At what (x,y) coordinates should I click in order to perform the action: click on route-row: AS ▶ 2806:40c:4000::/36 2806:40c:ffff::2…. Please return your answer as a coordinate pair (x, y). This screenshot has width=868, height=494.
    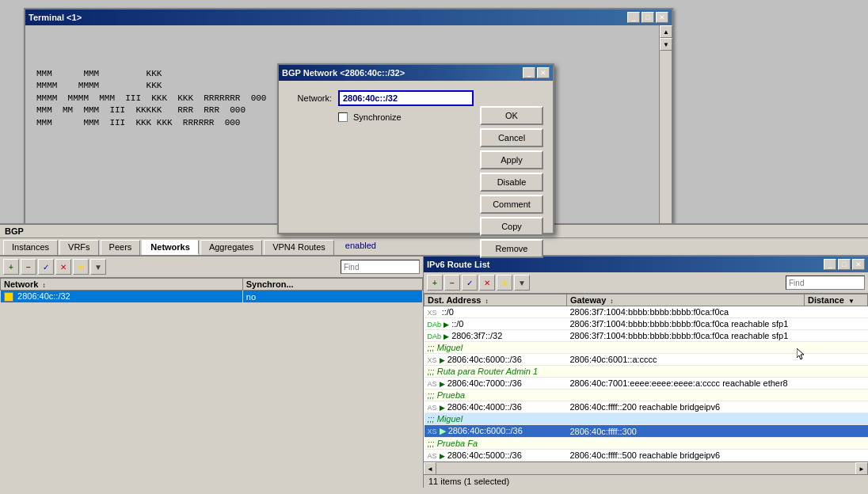
    Looking at the image, I should click on (646, 407).